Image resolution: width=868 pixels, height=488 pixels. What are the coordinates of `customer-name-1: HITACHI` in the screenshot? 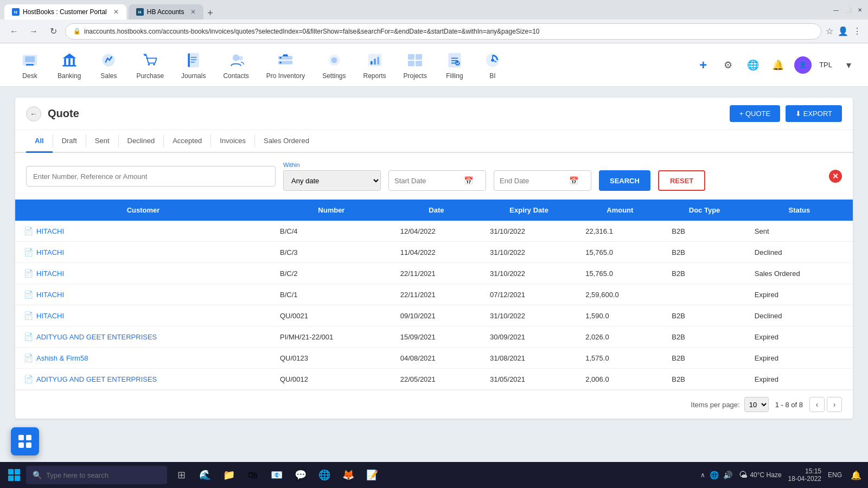 It's located at (50, 253).